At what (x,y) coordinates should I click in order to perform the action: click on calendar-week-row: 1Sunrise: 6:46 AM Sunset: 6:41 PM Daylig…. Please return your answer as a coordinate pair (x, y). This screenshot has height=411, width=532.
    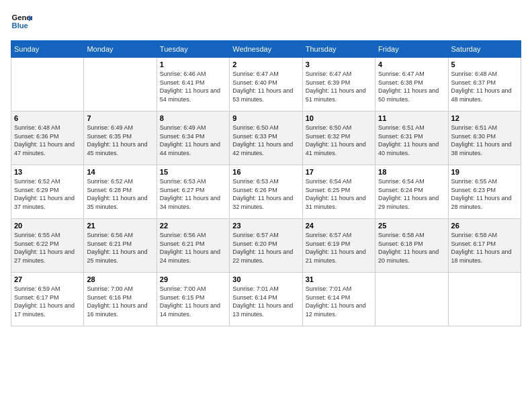
    Looking at the image, I should click on (266, 85).